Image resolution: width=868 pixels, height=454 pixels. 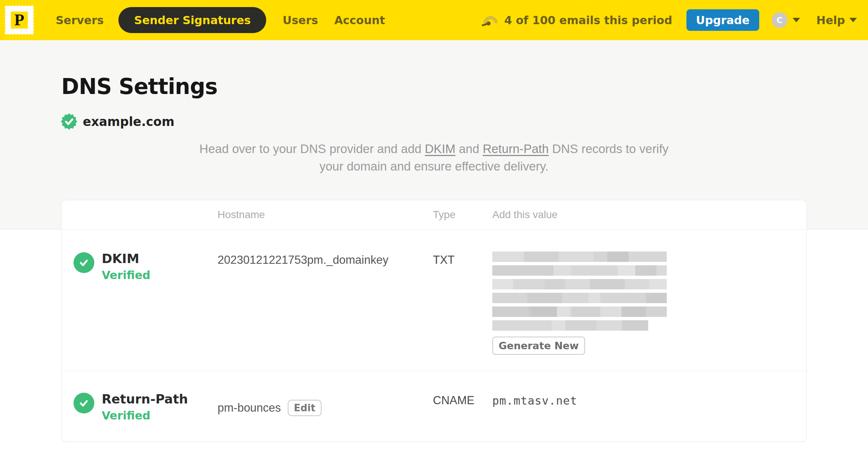 What do you see at coordinates (440, 149) in the screenshot?
I see `dkim-link: DKIM` at bounding box center [440, 149].